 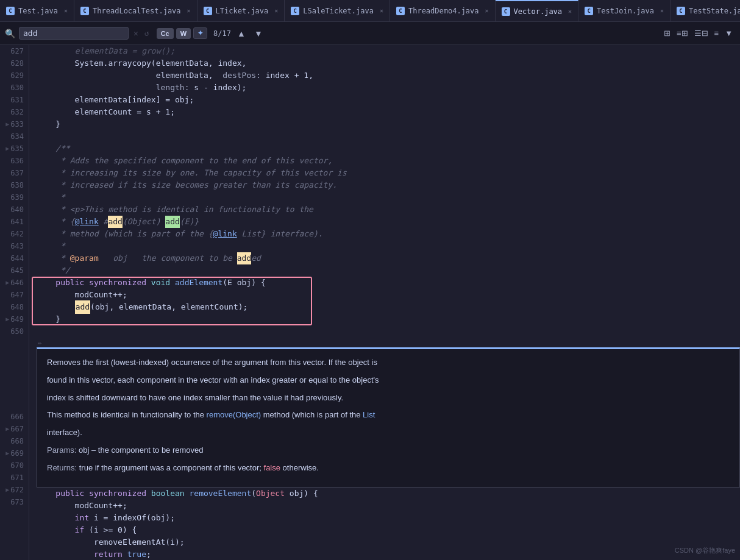 What do you see at coordinates (147, 33) in the screenshot?
I see `search-refresh-icon: ↺` at bounding box center [147, 33].